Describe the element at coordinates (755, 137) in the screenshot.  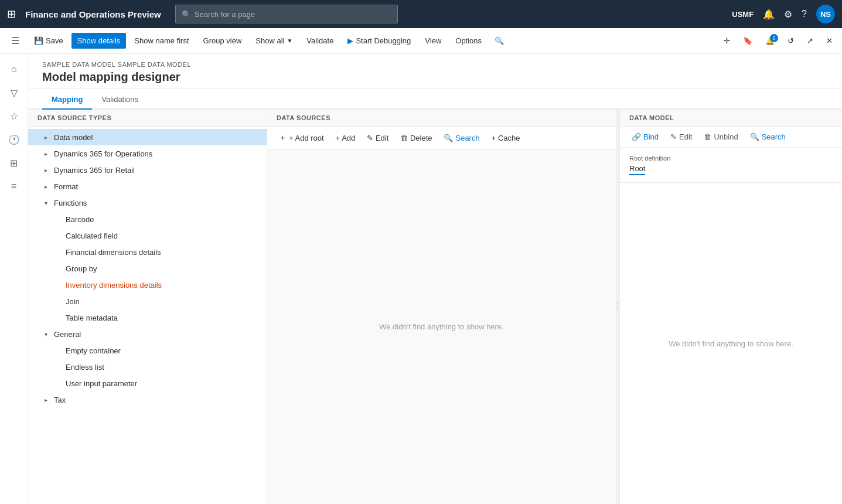
I see `dm-search-icon: 🔍` at that location.